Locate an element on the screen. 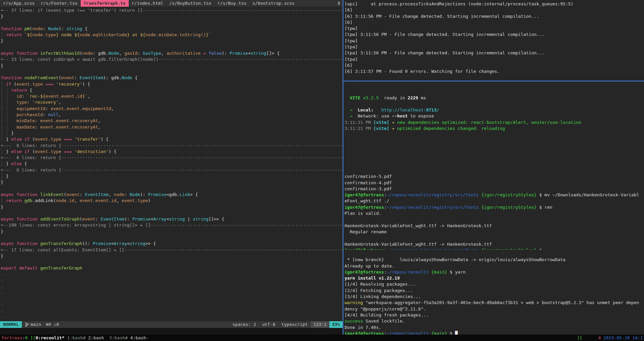  scroll-percent: 33% is located at coordinates (336, 325).